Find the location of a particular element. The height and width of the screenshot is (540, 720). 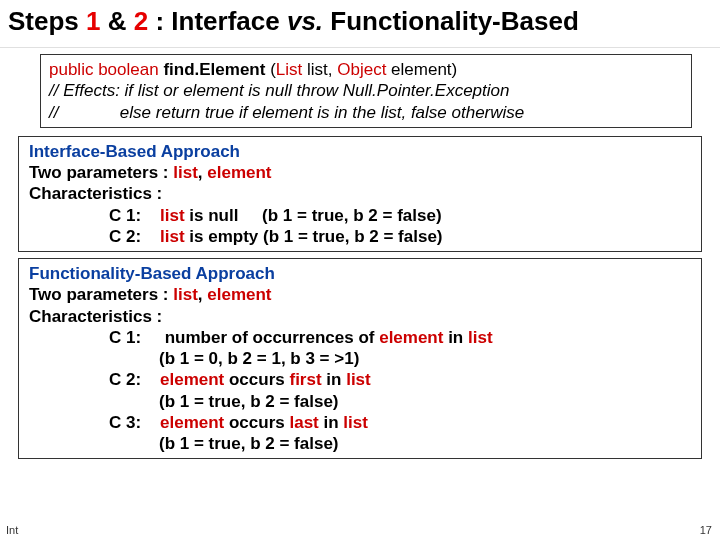

title-step1: 1 is located at coordinates (93, 21).